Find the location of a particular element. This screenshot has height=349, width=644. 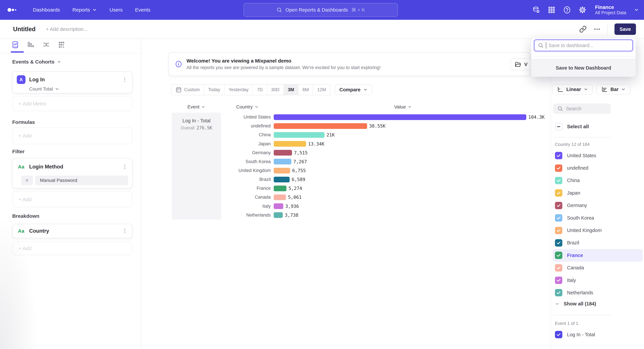

settings-gear-icon is located at coordinates (582, 10).